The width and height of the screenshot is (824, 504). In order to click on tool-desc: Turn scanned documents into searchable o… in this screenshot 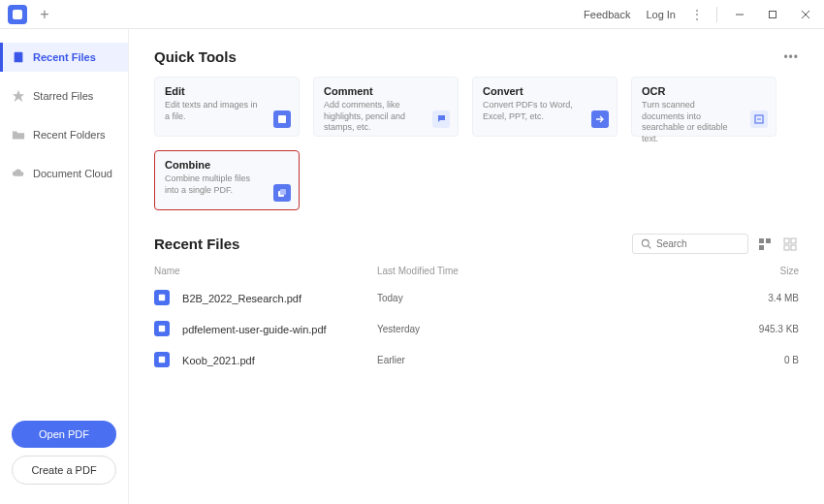, I will do `click(690, 122)`.